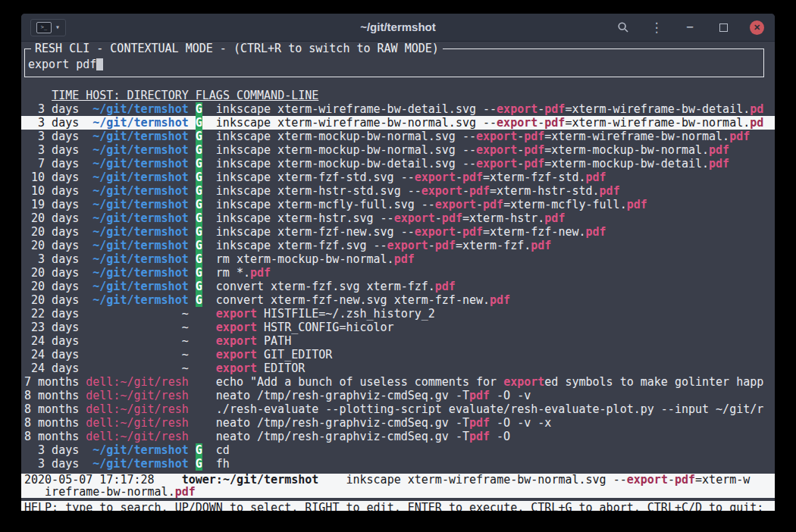 The width and height of the screenshot is (796, 532). Describe the element at coordinates (49, 27) in the screenshot. I see `new-tab-button: >_ ▾` at that location.